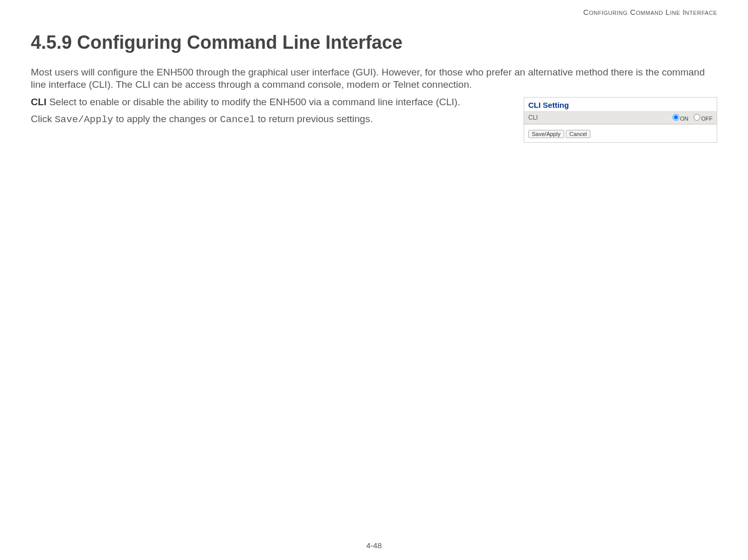 Image resolution: width=748 pixels, height=560 pixels. Describe the element at coordinates (374, 545) in the screenshot. I see `page-number: 4-48` at that location.